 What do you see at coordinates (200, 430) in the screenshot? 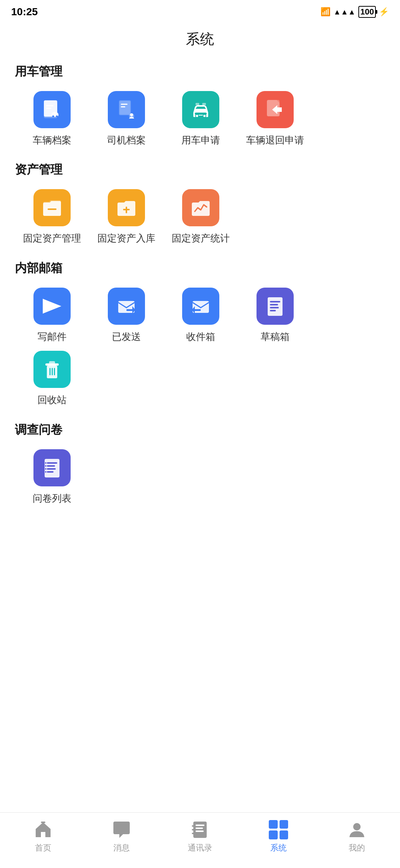
I see `section-survey: 调查问卷` at bounding box center [200, 430].